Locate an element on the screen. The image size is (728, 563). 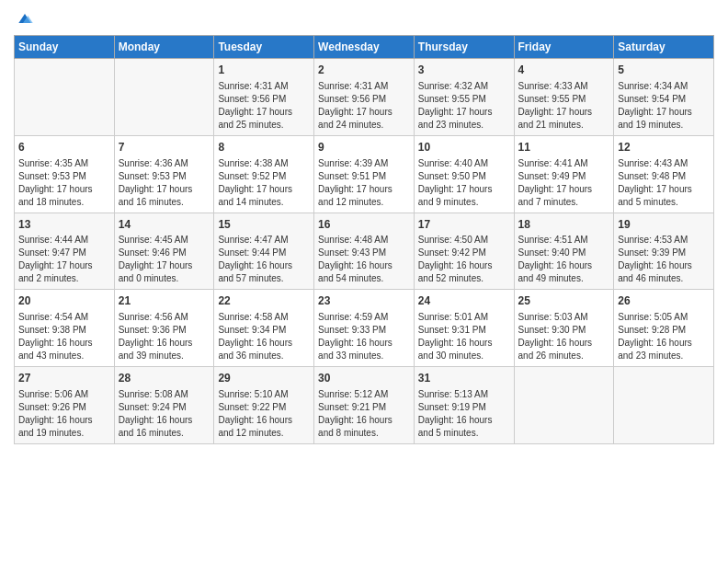
day-info: Sunrise: 4:44 AMSunset: 9:47 PMDaylight:… is located at coordinates (64, 259).